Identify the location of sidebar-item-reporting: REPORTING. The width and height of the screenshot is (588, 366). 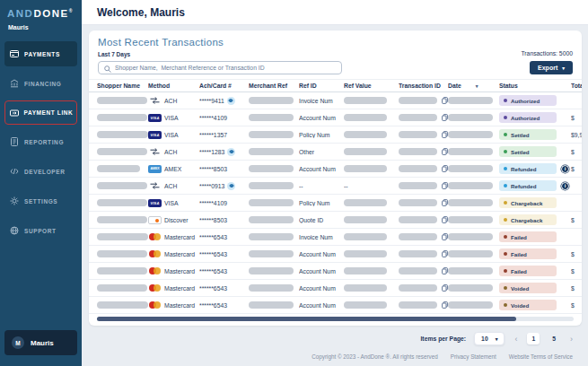
(41, 142).